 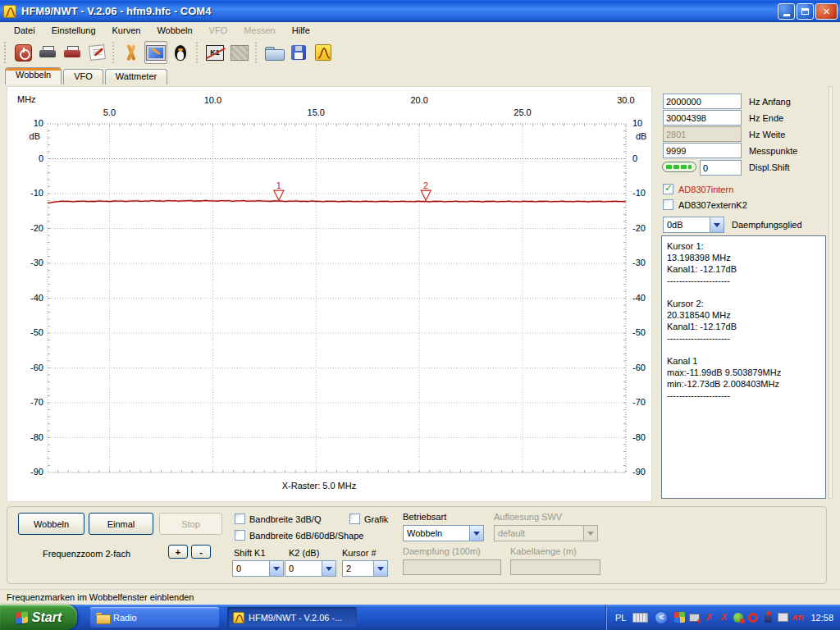 I want to click on grafik-checkbox, so click(x=354, y=518).